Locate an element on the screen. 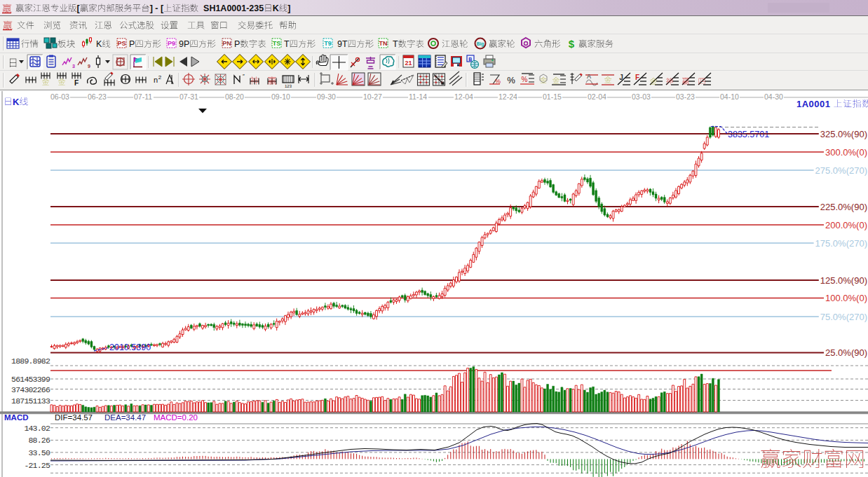 The width and height of the screenshot is (868, 477). svg-text: 2 is located at coordinates (160, 77).